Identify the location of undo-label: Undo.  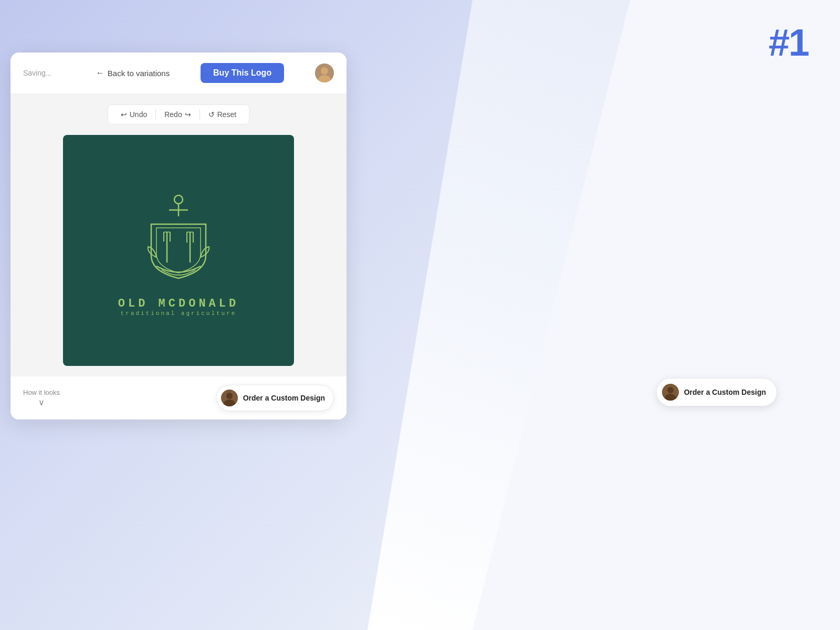
(139, 114).